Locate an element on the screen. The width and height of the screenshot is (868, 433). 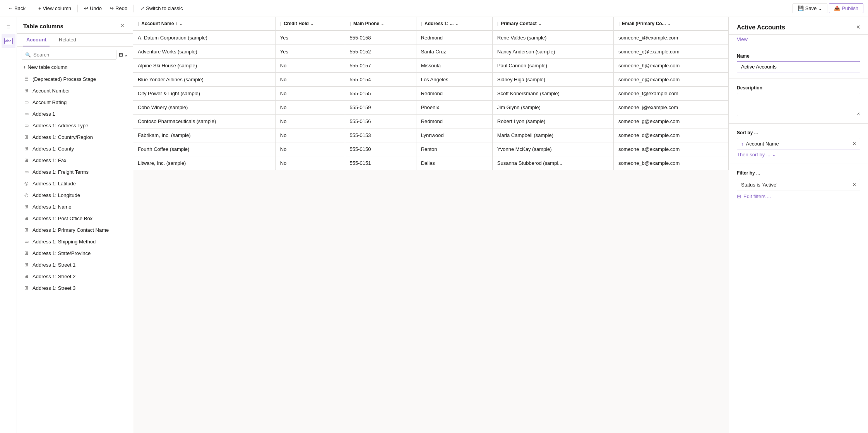
view-column-button: + View column is located at coordinates (55, 9).